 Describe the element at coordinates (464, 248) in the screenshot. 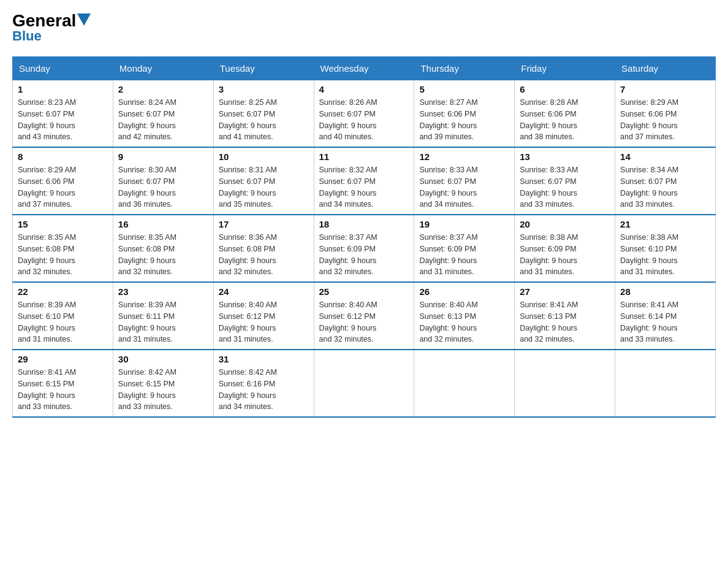

I see `calendar-cell: 19 Sunrise: 8:37 AM Sunset: 6:09 PM Dayl…` at that location.